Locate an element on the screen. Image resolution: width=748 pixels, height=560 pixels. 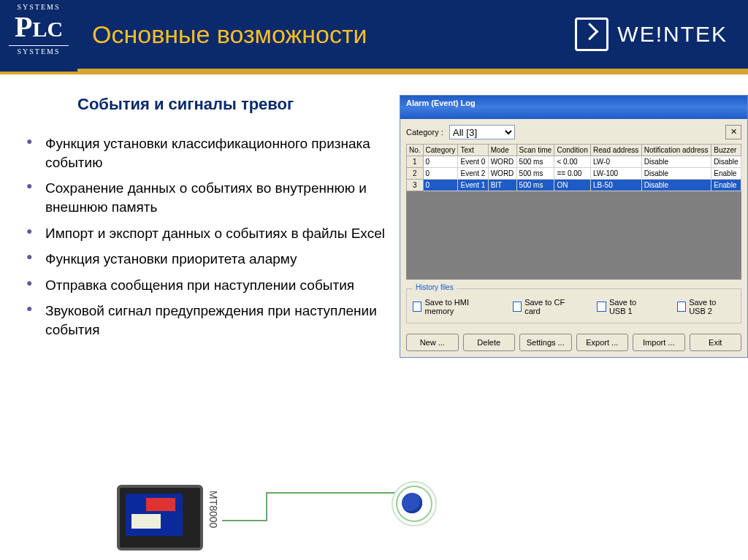
list-empty-area is located at coordinates (574, 235).